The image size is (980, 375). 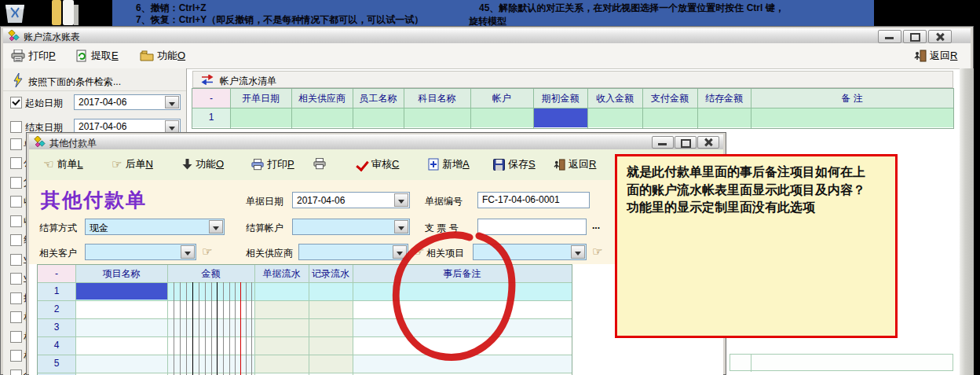 What do you see at coordinates (936, 56) in the screenshot?
I see `return-button: 返回R` at bounding box center [936, 56].